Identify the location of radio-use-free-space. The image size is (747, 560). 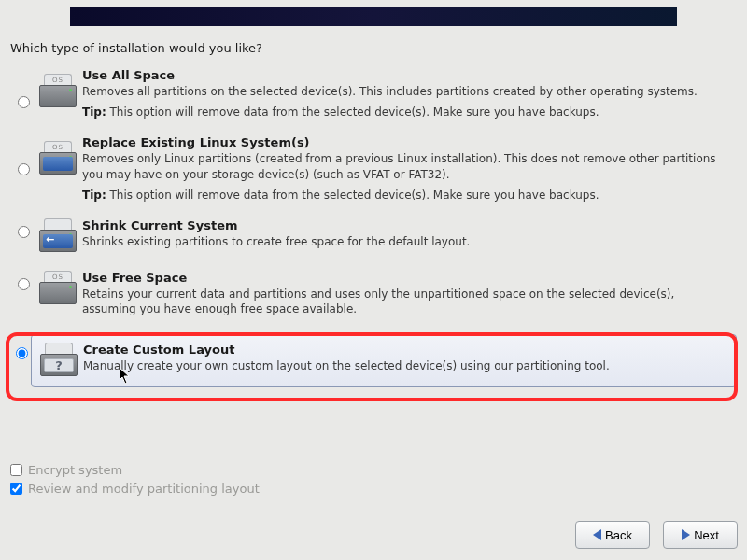
(24, 284).